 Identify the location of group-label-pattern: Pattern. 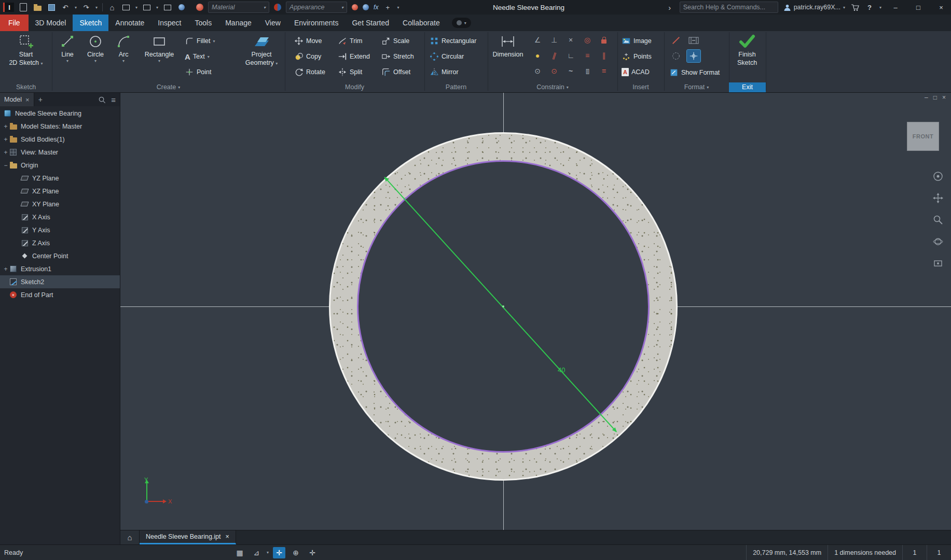
(456, 87).